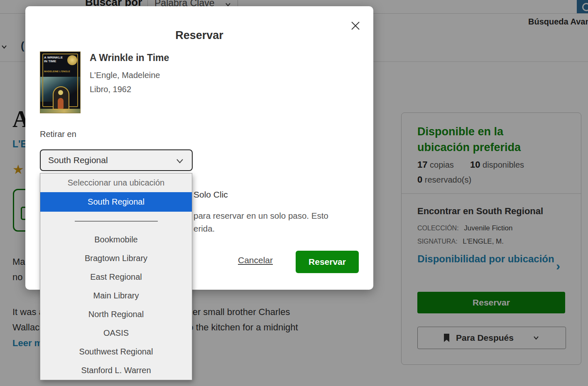 The height and width of the screenshot is (386, 588). Describe the element at coordinates (116, 315) in the screenshot. I see `dropdown-option: North Regional` at that location.